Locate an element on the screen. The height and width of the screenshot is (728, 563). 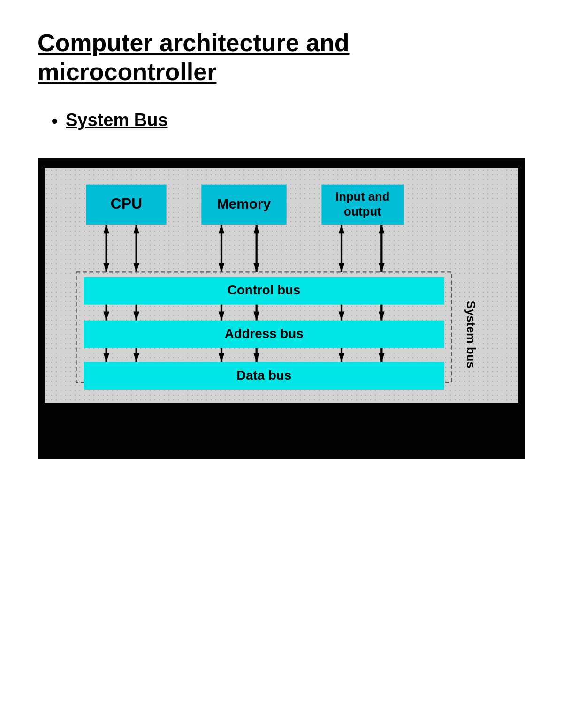
address-bus-label: Address bus is located at coordinates (264, 334).